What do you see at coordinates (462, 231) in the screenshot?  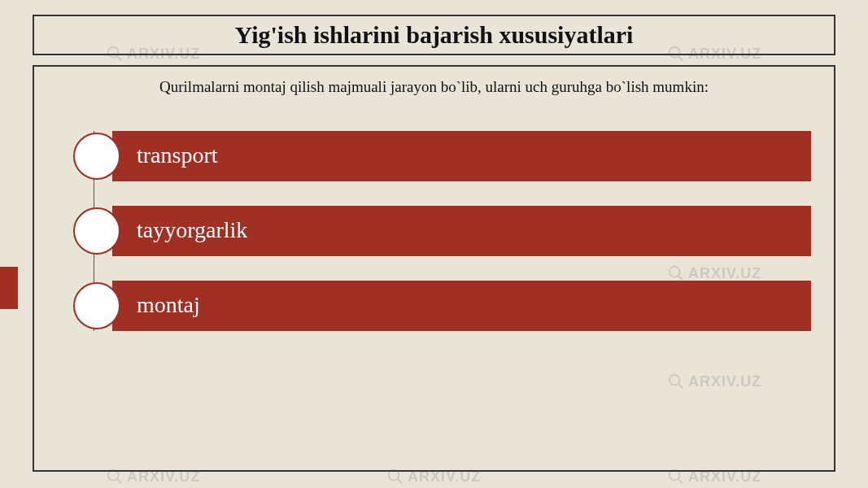 I see `bar-label: tayyorgarlik` at bounding box center [462, 231].